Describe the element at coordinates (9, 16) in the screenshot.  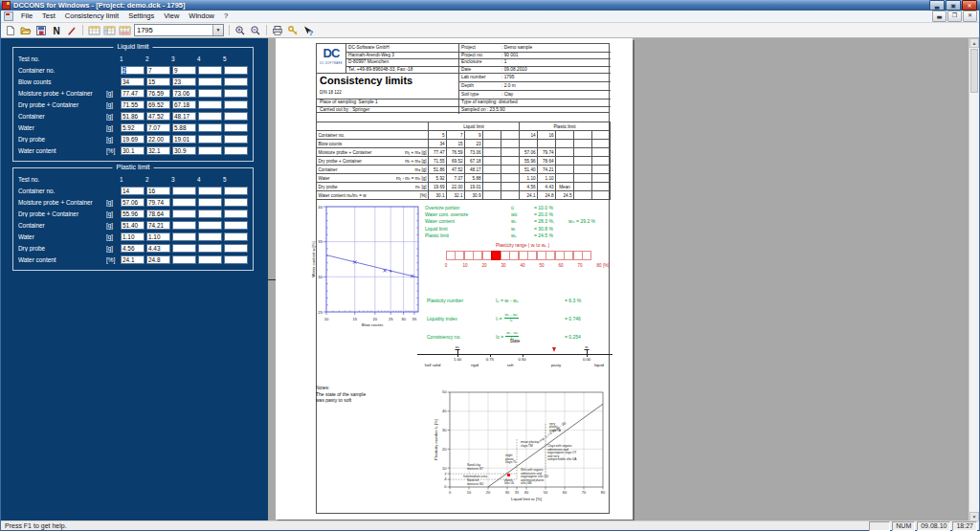
I see `document-icon` at that location.